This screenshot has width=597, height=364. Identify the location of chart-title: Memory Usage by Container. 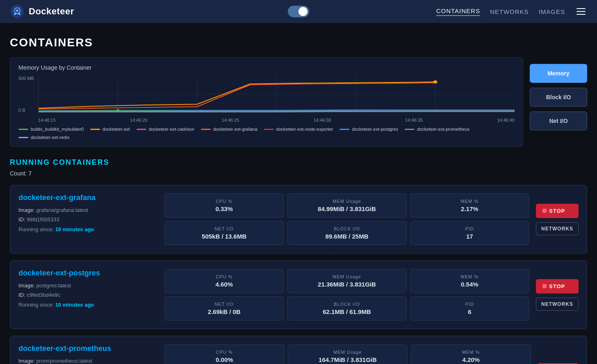
(267, 68).